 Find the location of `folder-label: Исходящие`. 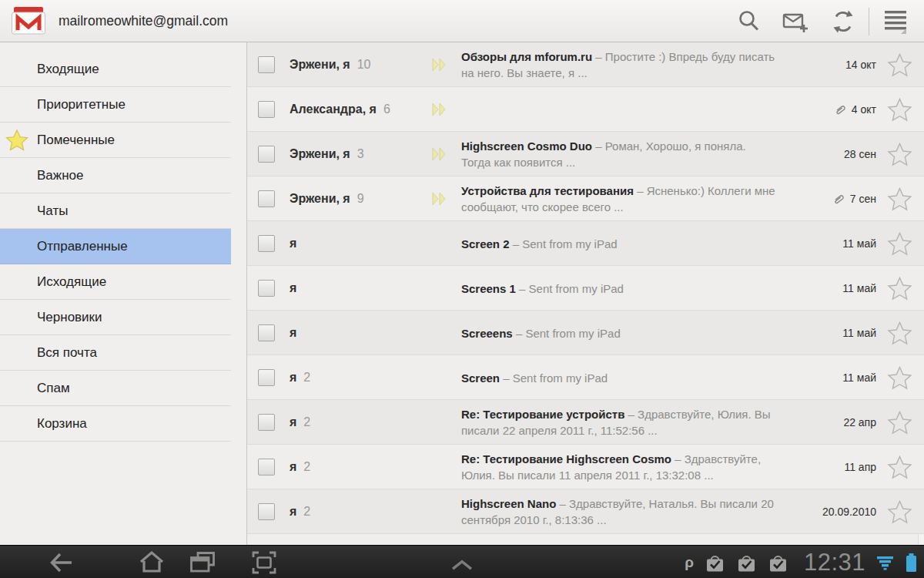

folder-label: Исходящие is located at coordinates (72, 282).